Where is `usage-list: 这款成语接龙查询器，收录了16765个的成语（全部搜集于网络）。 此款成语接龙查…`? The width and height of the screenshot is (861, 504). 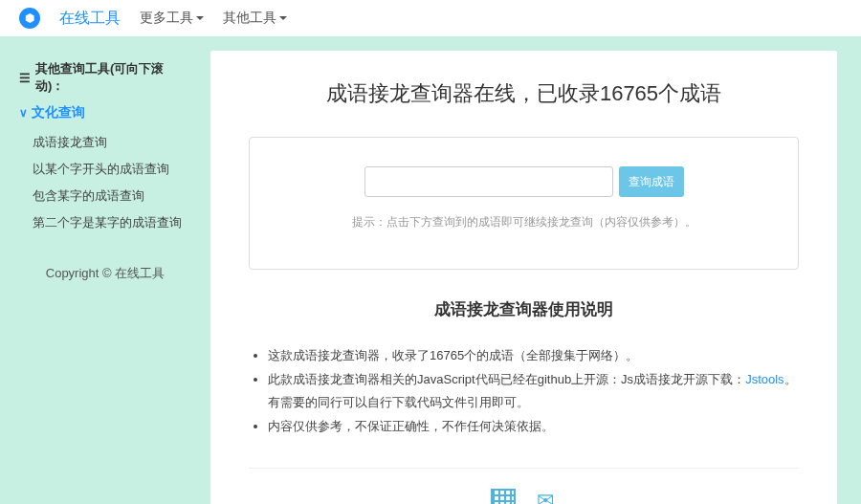
usage-list: 这款成语接龙查询器，收录了16765个的成语（全部搜集于网络）。 此款成语接龙查… is located at coordinates (524, 392).